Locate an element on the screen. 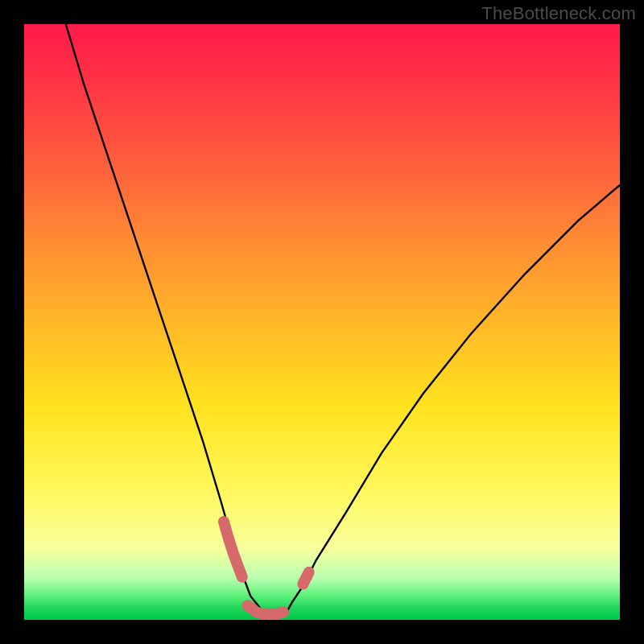 The width and height of the screenshot is (644, 644). watermark-text: TheBottleneck.com is located at coordinates (559, 14).